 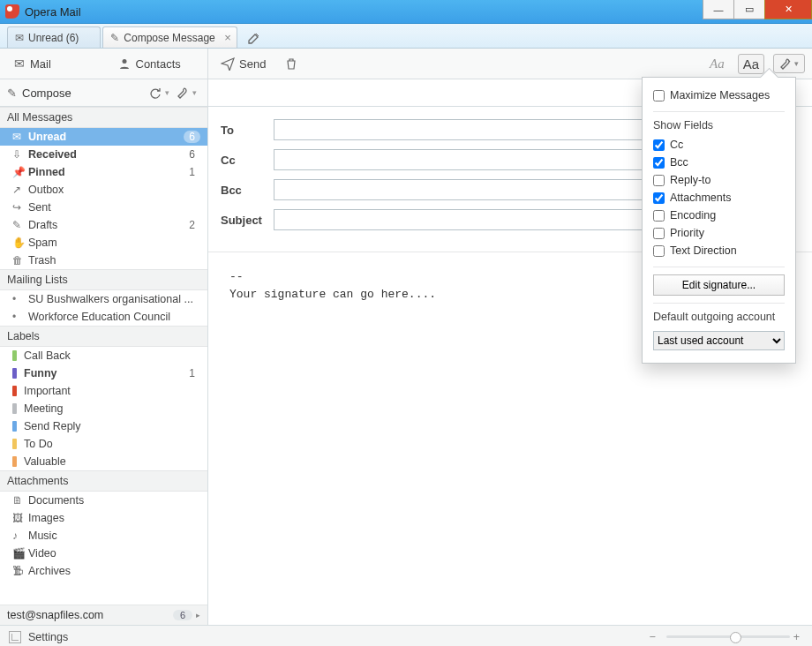 What do you see at coordinates (244, 64) in the screenshot?
I see `send-button: Send` at bounding box center [244, 64].